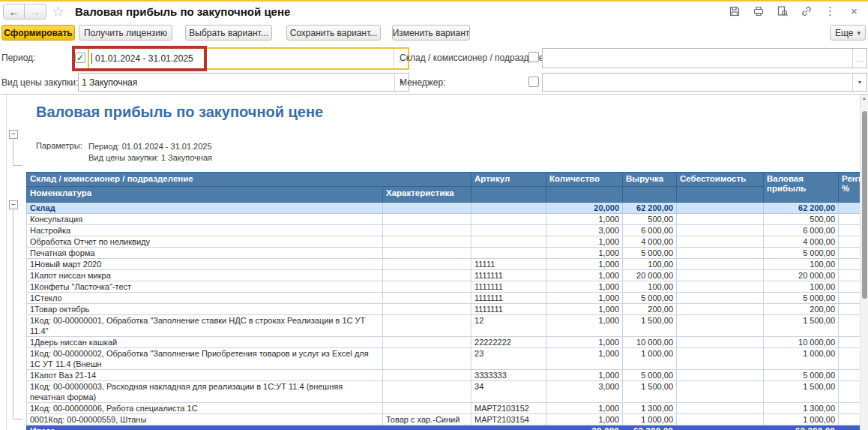 The width and height of the screenshot is (868, 430). Describe the element at coordinates (205, 428) in the screenshot. I see `total-label: Итого` at that location.